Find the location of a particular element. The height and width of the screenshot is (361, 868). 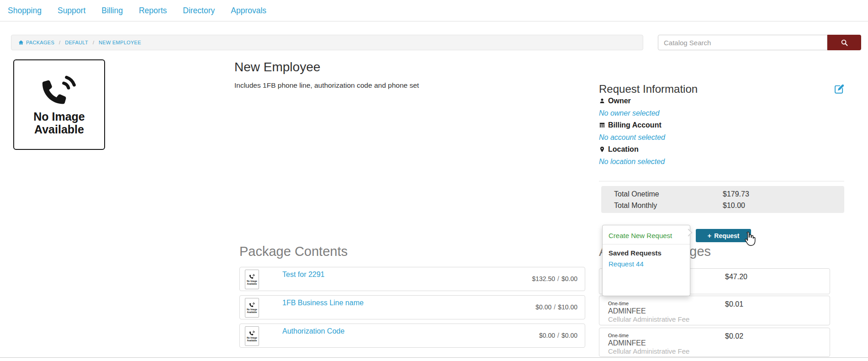

menu-item-create-new-request: Create New Request is located at coordinates (646, 236).